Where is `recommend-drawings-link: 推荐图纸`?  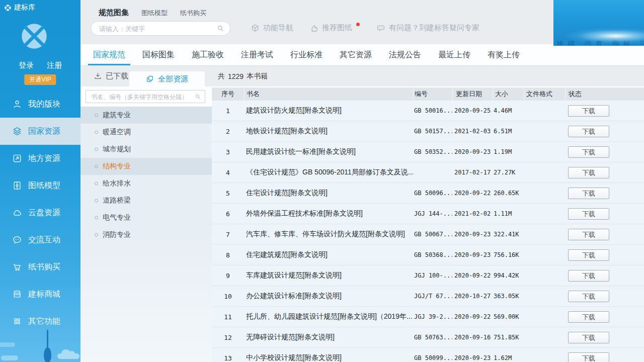 recommend-drawings-link: 推荐图纸 is located at coordinates (335, 28).